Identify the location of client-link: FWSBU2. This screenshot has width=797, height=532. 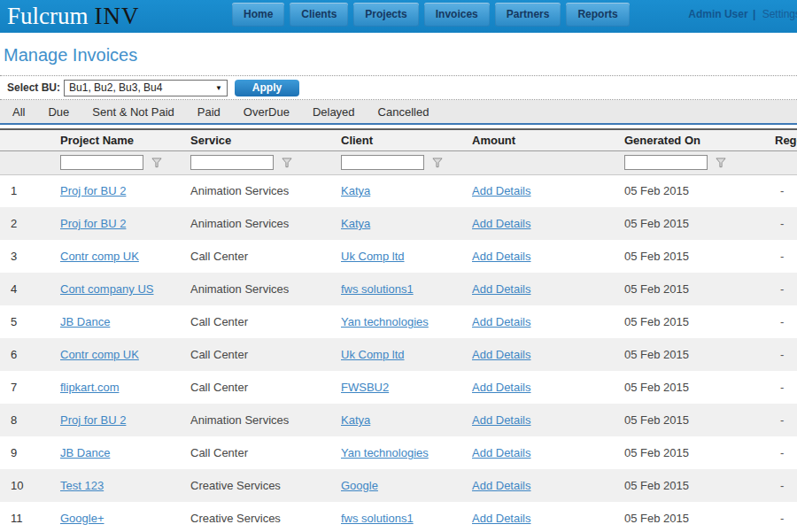
(365, 388).